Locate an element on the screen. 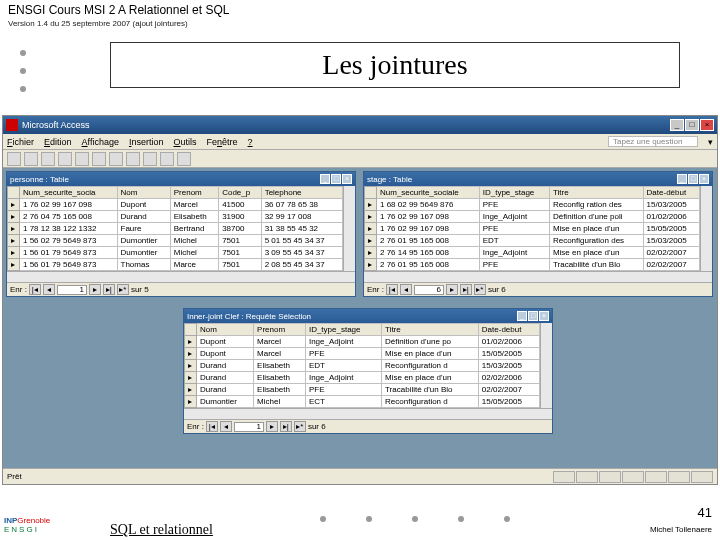 The height and width of the screenshot is (540, 720). cell: 1 78 12 38 122 1332 is located at coordinates (69, 229).